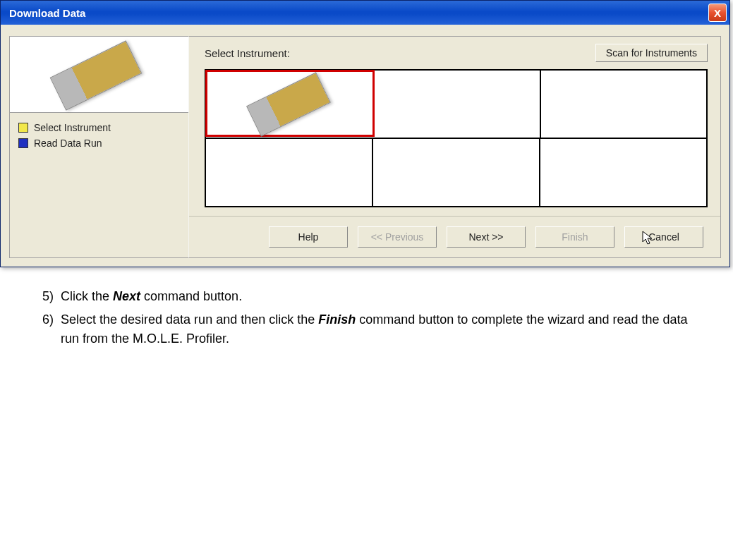 This screenshot has width=733, height=560. What do you see at coordinates (717, 13) in the screenshot?
I see `close-icon: X` at bounding box center [717, 13].